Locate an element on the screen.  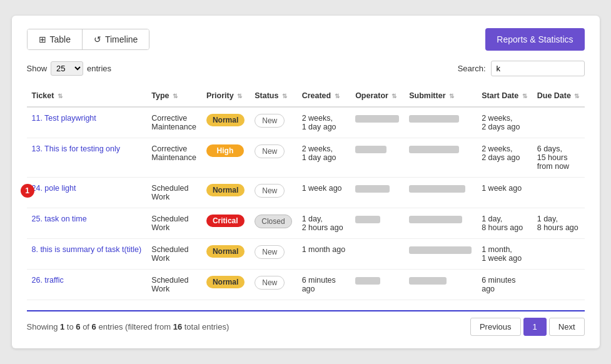
table-row: 8. this is summary of task t(title) Sche… is located at coordinates (306, 254).